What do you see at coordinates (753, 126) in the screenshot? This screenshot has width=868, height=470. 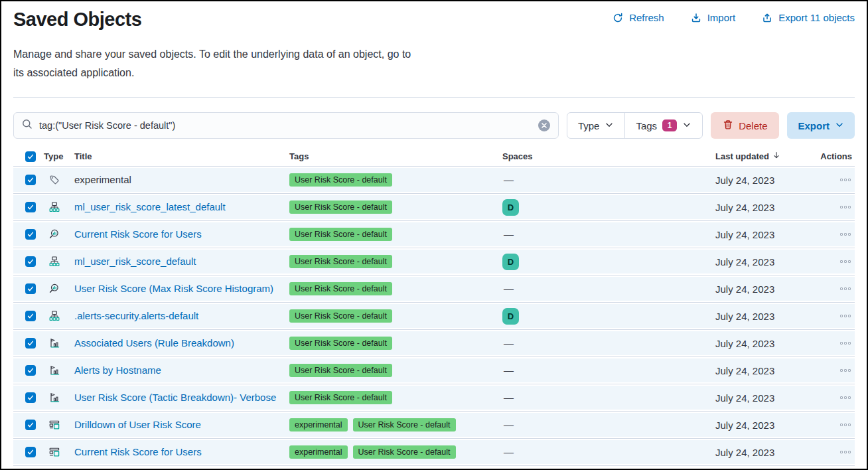 I see `delete-label: Delete` at bounding box center [753, 126].